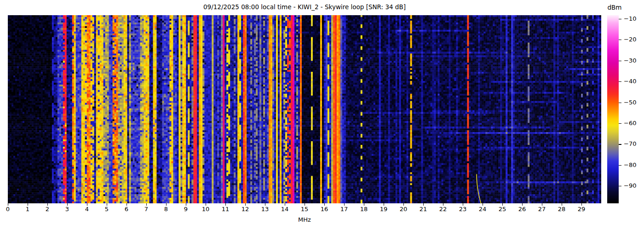  What do you see at coordinates (107, 209) in the screenshot?
I see `x-tick-label: 5` at bounding box center [107, 209].